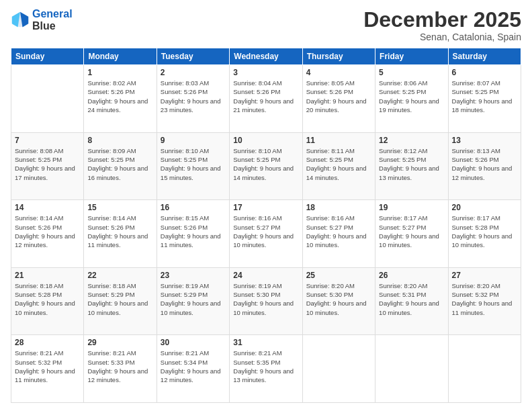 This screenshot has height=411, width=532. What do you see at coordinates (193, 369) in the screenshot?
I see `table-row: 30Sunrise: 8:21 AM Sunset: 5:34 PM Dayli…` at bounding box center [193, 369].